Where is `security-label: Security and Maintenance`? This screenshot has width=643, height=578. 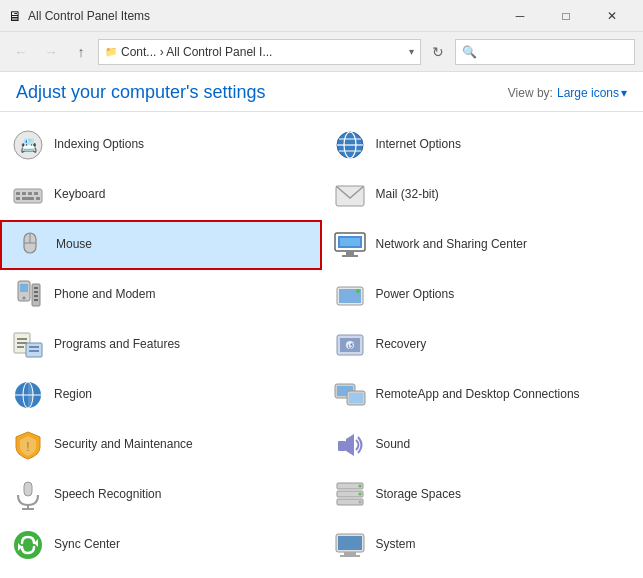 security-label: Security and Maintenance is located at coordinates (124, 445).